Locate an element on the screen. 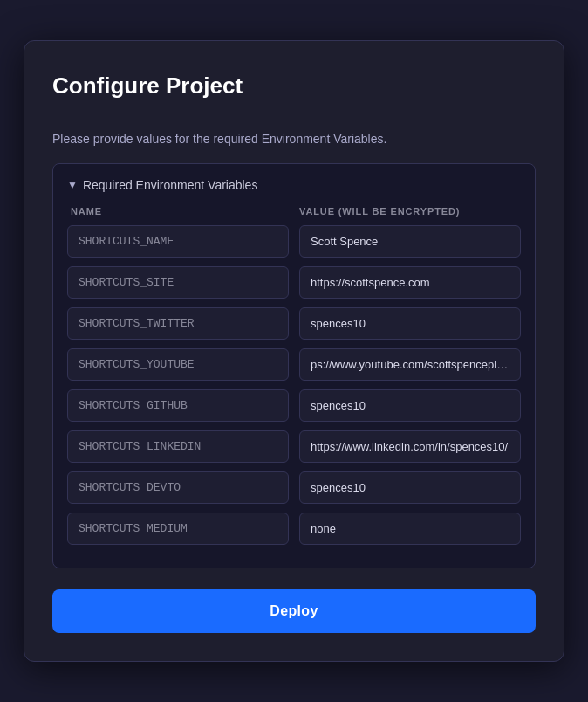  deploy-button: Deploy is located at coordinates (294, 611).